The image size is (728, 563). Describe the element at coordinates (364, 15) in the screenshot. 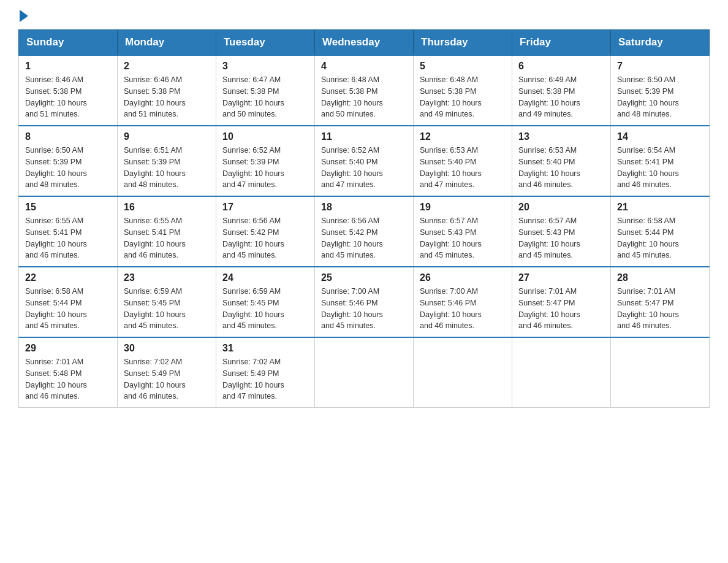

I see `page-header` at that location.